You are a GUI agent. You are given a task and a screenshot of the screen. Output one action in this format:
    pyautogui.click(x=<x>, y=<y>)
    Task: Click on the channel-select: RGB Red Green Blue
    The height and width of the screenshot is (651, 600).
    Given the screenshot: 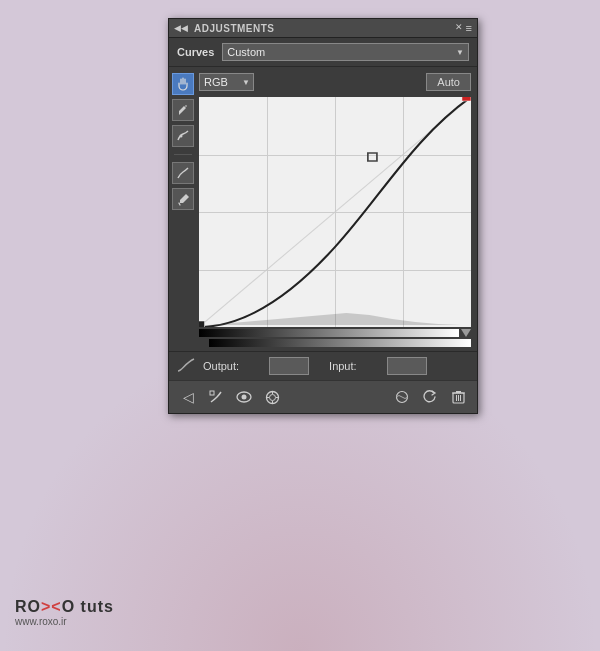 What is the action you would take?
    pyautogui.click(x=226, y=82)
    